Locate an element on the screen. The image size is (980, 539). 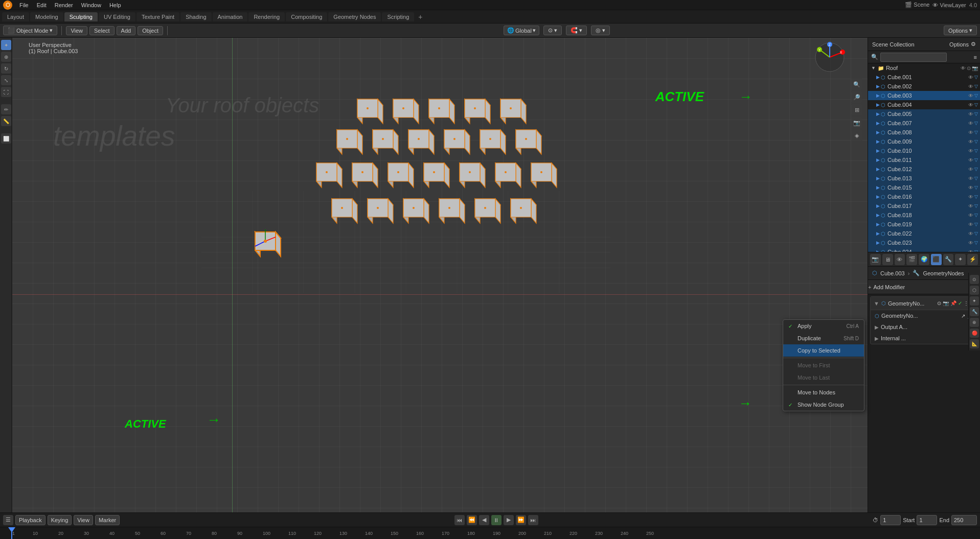
outliner-item-cube004: ▶ ⬡ Cube.004 👁 ▽ is located at coordinates (924, 105).